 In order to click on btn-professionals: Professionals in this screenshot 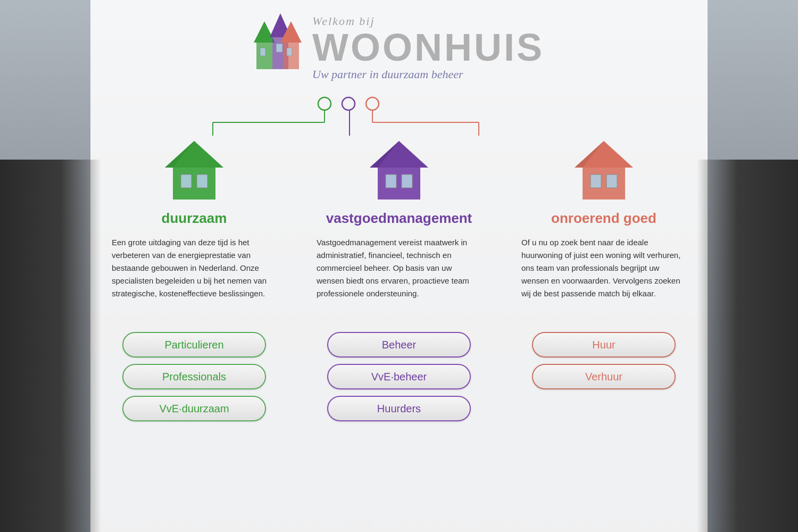, I will do `click(194, 377)`.